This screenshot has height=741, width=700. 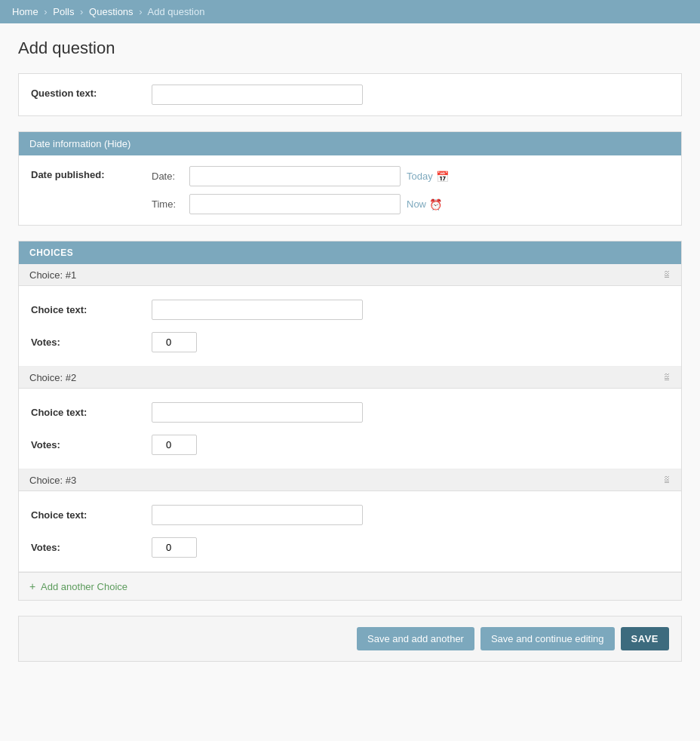 What do you see at coordinates (140, 12) in the screenshot?
I see `breadcrumb-sep-3: ›` at bounding box center [140, 12].